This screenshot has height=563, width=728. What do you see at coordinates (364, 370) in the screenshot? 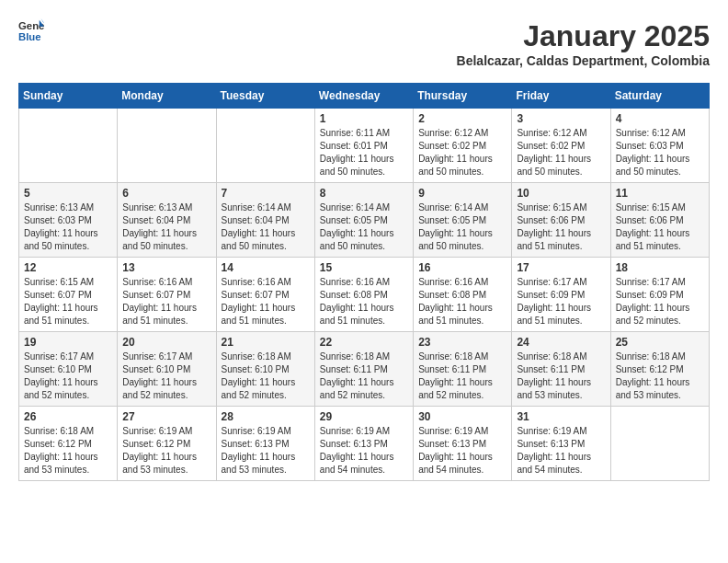
I see `calendar-cell: 22Sunrise: 6:18 AM Sunset: 6:11 PM Dayli…` at bounding box center [364, 370].